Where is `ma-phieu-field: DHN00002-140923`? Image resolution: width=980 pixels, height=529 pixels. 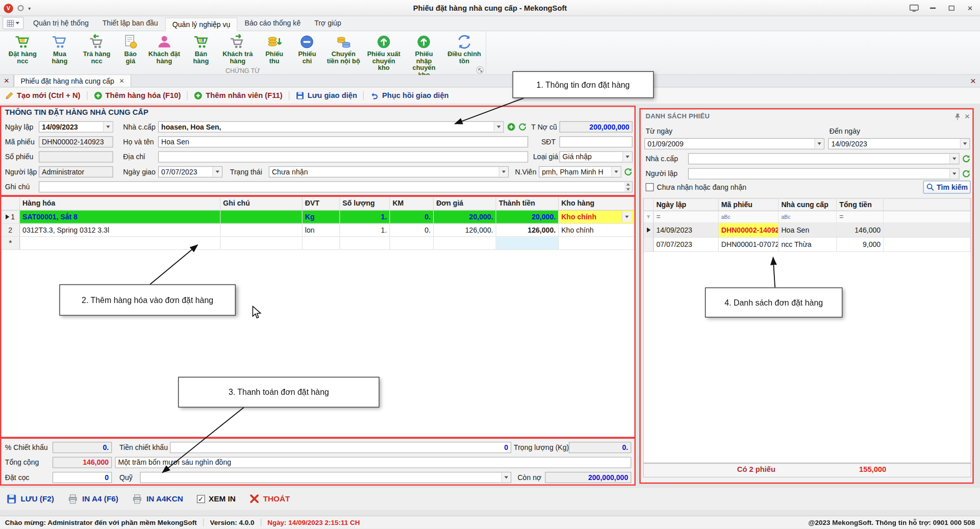 ma-phieu-field: DHN00002-140923 is located at coordinates (76, 142).